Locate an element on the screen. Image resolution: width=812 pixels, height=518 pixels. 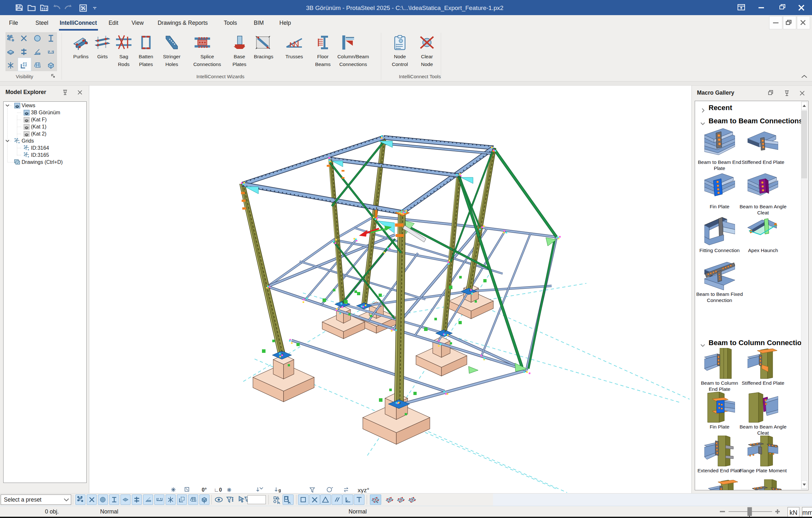
svg-text: 0° is located at coordinates (204, 490).